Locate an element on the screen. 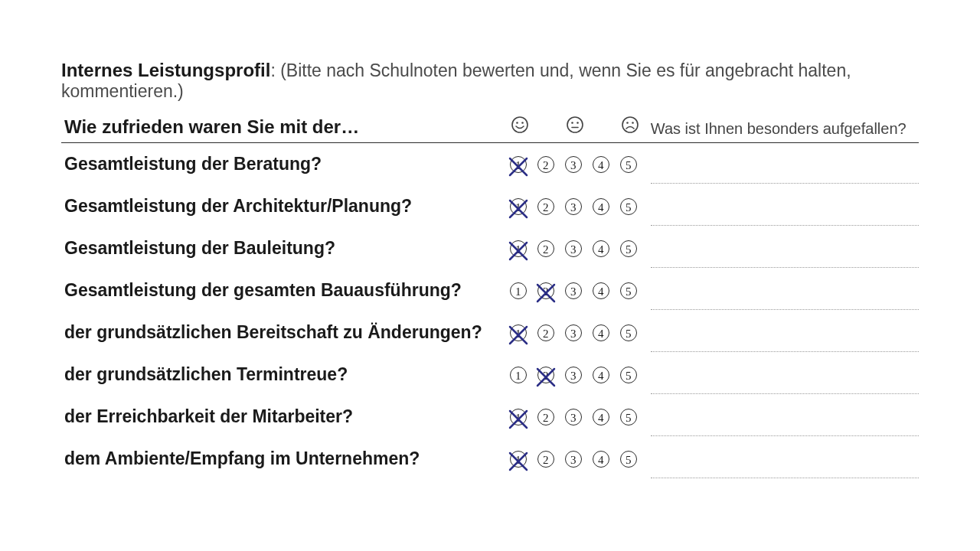  survey-row: dem Ambiente/Empfang im Unternehmen?1234… is located at coordinates (490, 459).